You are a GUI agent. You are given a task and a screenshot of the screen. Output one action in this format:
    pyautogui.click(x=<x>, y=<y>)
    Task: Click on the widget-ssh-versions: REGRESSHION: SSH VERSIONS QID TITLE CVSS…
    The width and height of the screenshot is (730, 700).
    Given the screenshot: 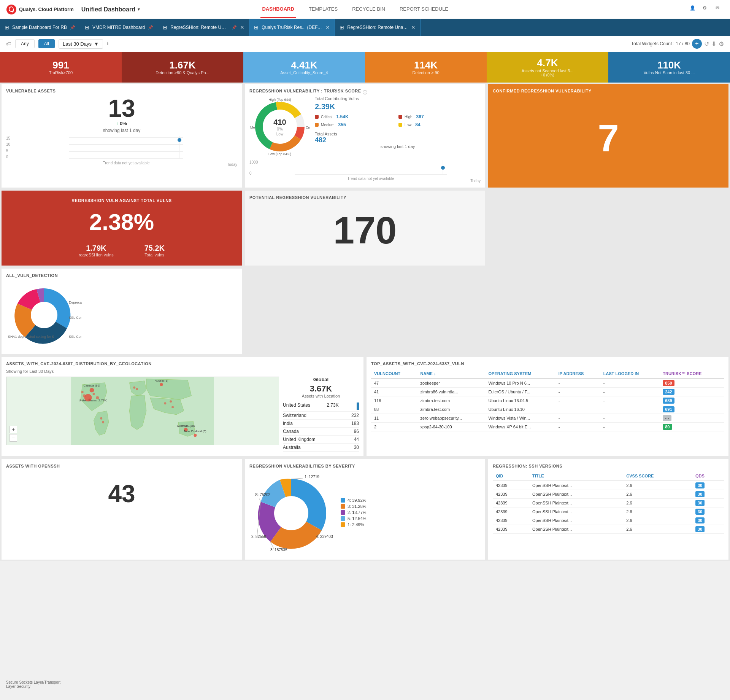 What is the action you would take?
    pyautogui.click(x=608, y=509)
    